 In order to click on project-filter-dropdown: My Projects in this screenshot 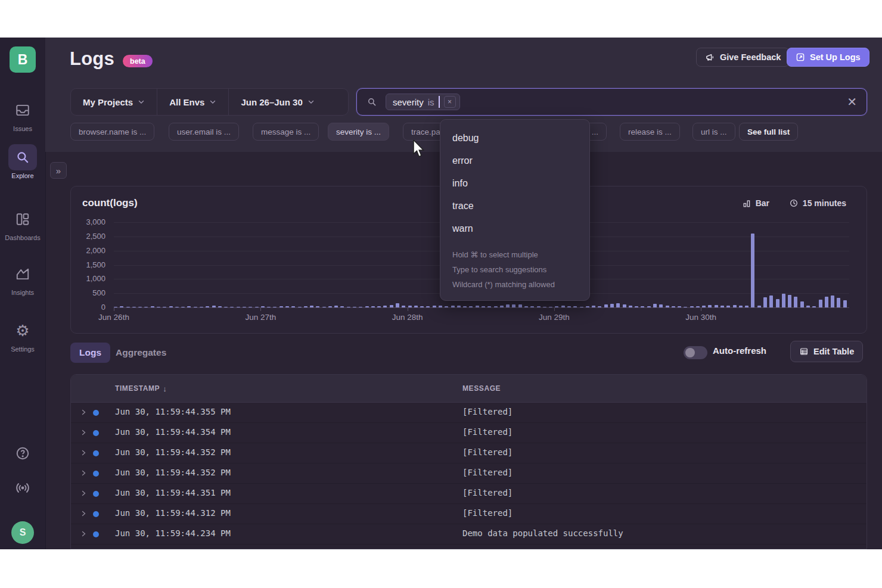, I will do `click(114, 102)`.